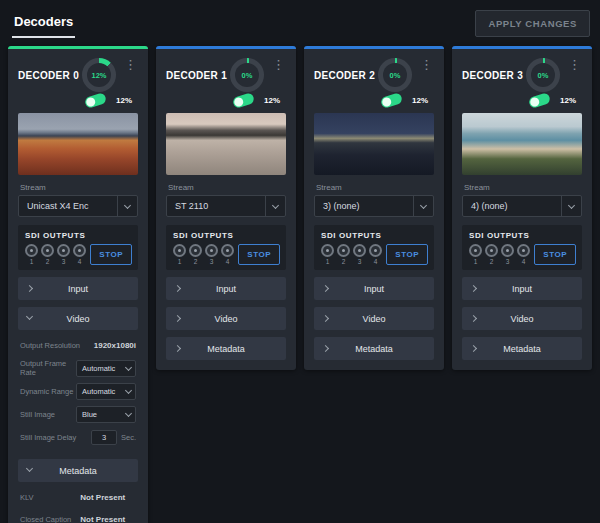 Image resolution: width=600 pixels, height=523 pixels. I want to click on decoder-card-3: DECODER 3 0% ⋮ 12% Stream 4) (none) SDI …, so click(522, 208).